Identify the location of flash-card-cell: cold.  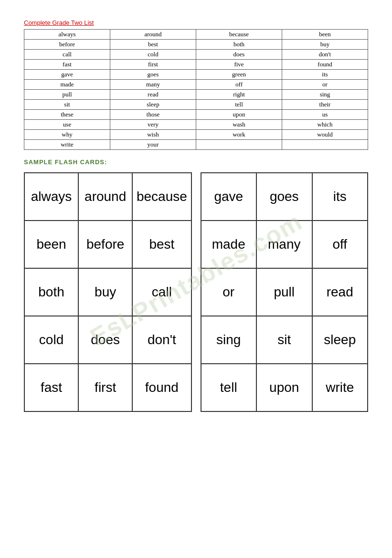
(52, 340).